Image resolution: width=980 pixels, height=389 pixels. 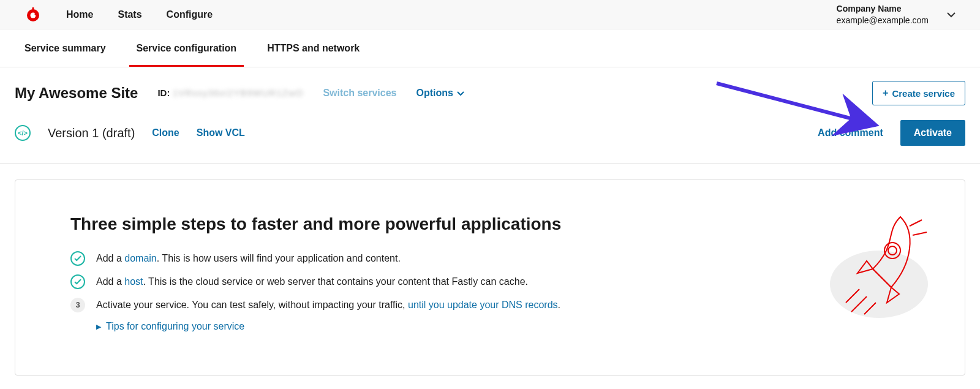 What do you see at coordinates (238, 93) in the screenshot?
I see `service-id-value: 1VRxxy36xI2YB9WUR1ZwO` at bounding box center [238, 93].